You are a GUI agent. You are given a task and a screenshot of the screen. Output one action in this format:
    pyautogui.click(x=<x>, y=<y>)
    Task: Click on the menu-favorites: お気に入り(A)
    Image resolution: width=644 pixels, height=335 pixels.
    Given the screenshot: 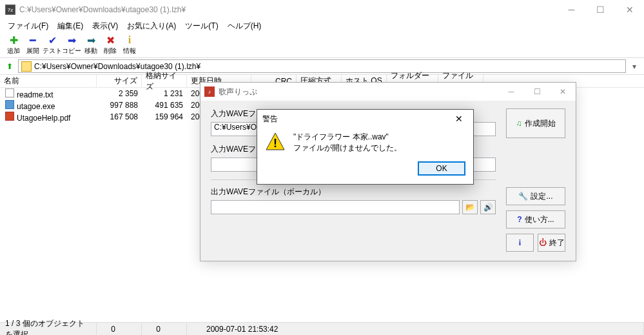 What is the action you would take?
    pyautogui.click(x=151, y=26)
    